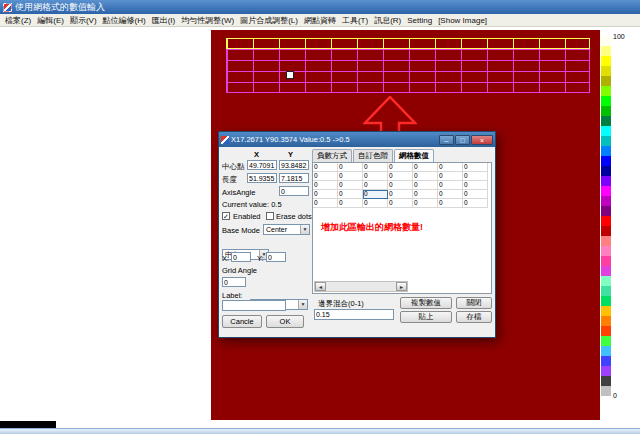 The height and width of the screenshot is (434, 640). What do you see at coordinates (355, 20) in the screenshot?
I see `menu-item: 工具(T)` at bounding box center [355, 20].